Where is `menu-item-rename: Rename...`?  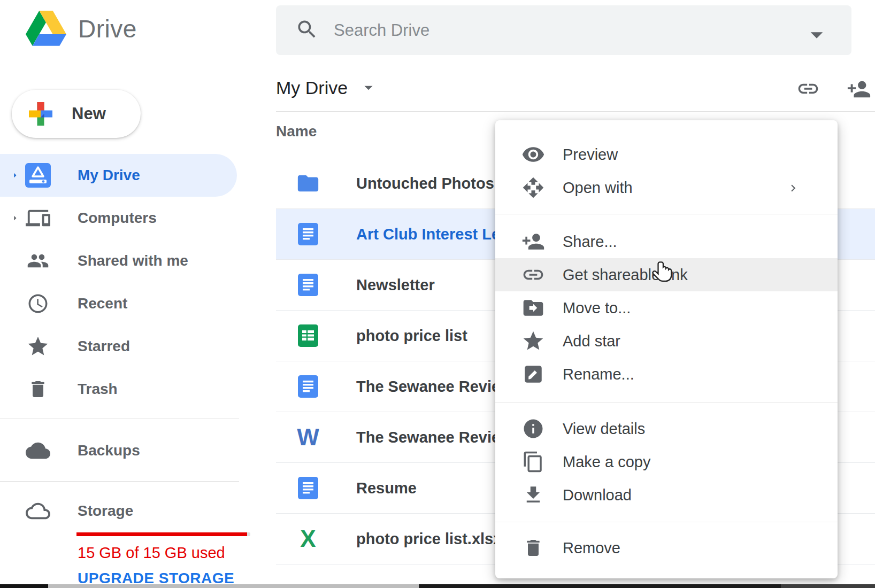 menu-item-rename: Rename... is located at coordinates (666, 374).